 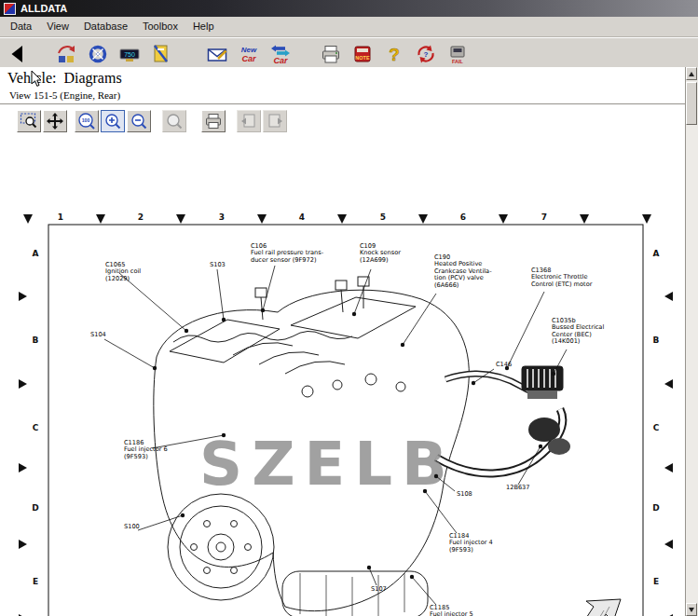 I want to click on callout-C1065: C1065Ignition coil(12029), so click(x=123, y=272).